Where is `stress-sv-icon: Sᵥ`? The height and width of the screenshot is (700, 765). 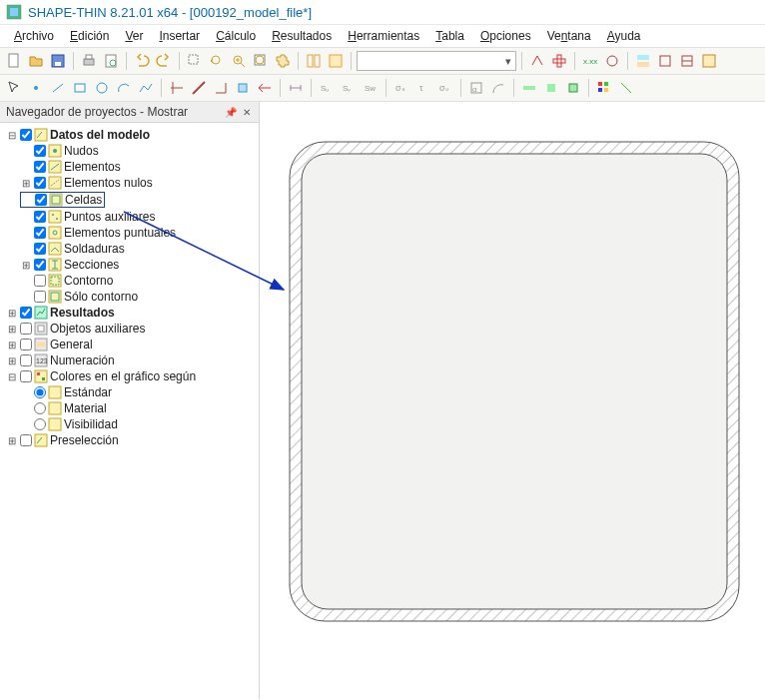 stress-sv-icon: Sᵥ is located at coordinates (349, 88).